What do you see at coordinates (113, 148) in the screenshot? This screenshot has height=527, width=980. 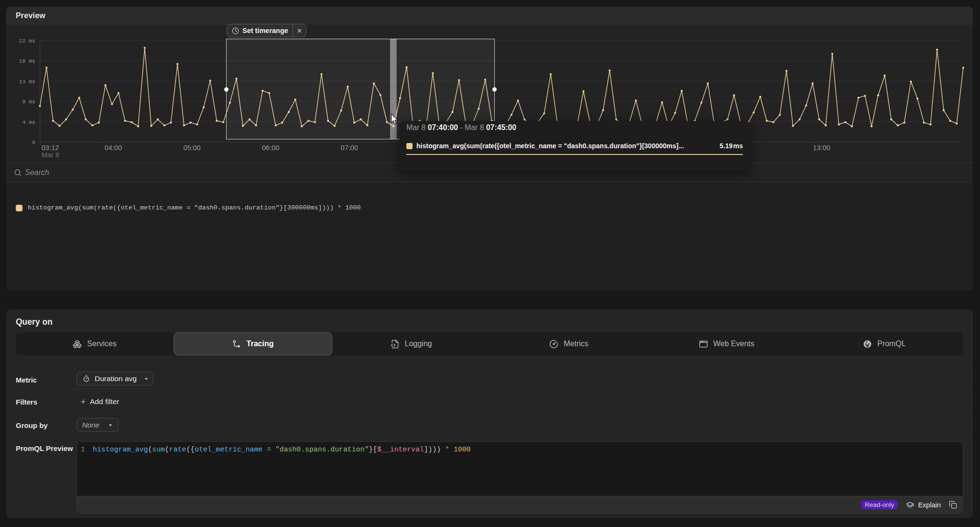 I see `svg-text: 04:00` at bounding box center [113, 148].